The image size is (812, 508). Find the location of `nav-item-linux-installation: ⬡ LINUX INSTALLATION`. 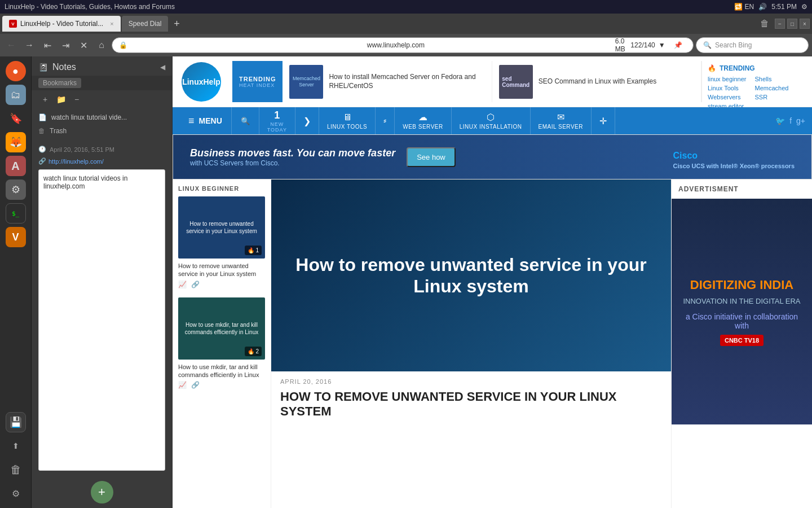

nav-item-linux-installation: ⬡ LINUX INSTALLATION is located at coordinates (491, 121).